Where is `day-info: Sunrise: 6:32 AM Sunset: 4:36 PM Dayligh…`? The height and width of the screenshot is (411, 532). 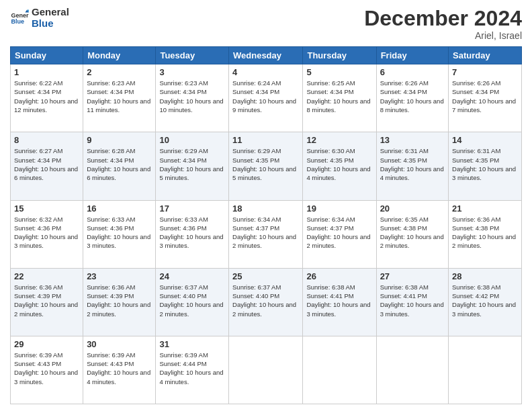
day-info: Sunrise: 6:32 AM Sunset: 4:36 PM Dayligh… is located at coordinates (47, 232).